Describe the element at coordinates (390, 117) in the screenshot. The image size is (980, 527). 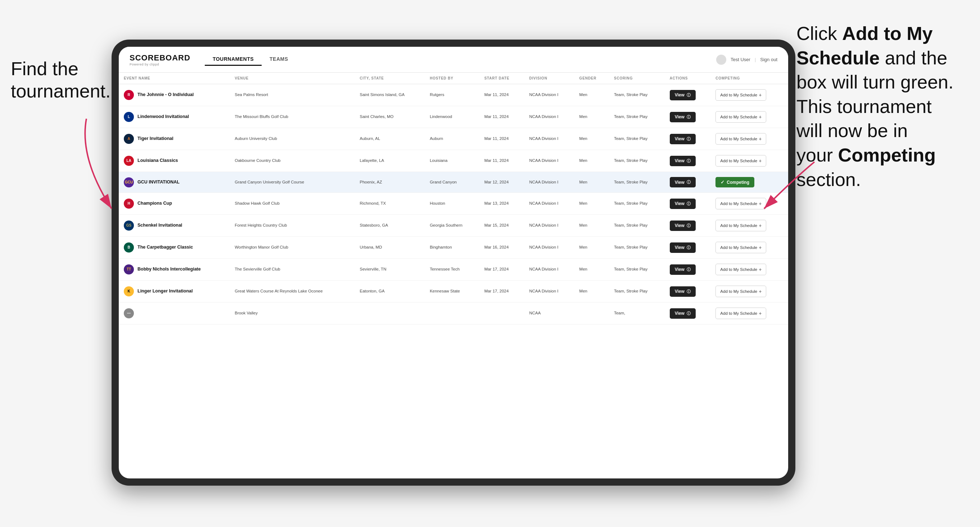
I see `city-state-cell: Saint Charles, MO` at that location.